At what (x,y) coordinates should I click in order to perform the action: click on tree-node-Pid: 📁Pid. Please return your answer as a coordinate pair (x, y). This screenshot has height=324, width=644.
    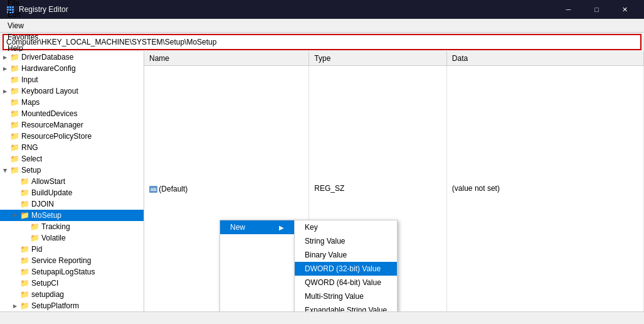
    Looking at the image, I should click on (71, 249).